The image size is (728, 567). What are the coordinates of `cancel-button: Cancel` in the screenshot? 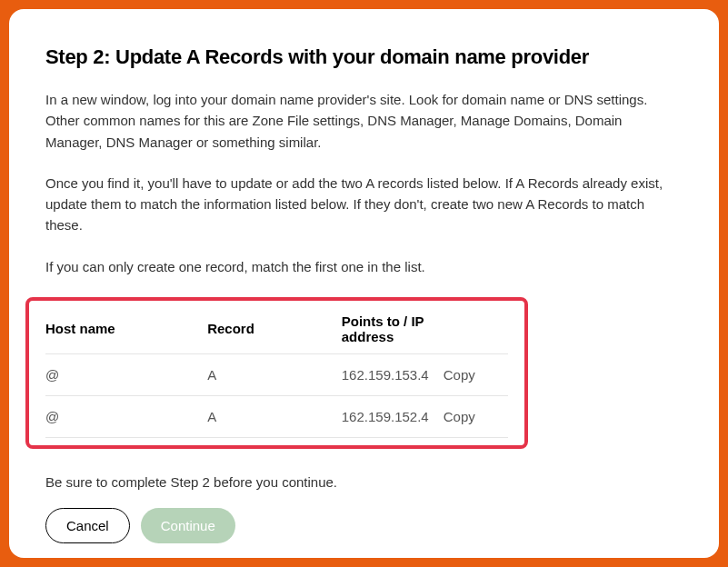 It's located at (87, 525).